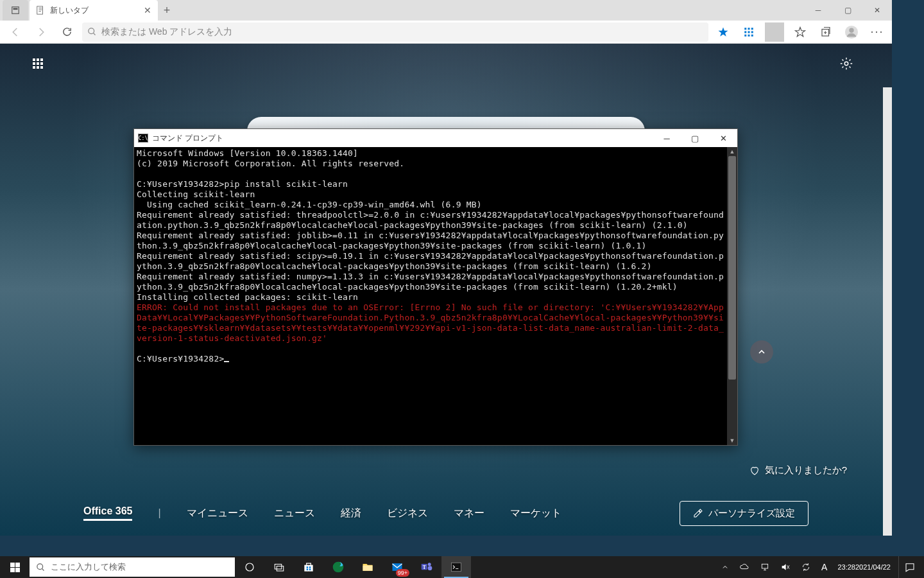 The width and height of the screenshot is (924, 578). What do you see at coordinates (723, 32) in the screenshot?
I see `favorite-star-icon` at bounding box center [723, 32].